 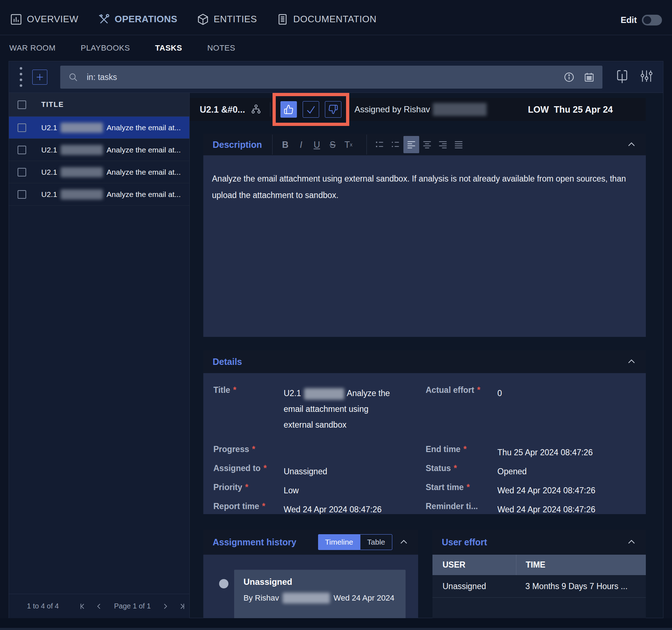 What do you see at coordinates (311, 109) in the screenshot?
I see `complete-check-button` at bounding box center [311, 109].